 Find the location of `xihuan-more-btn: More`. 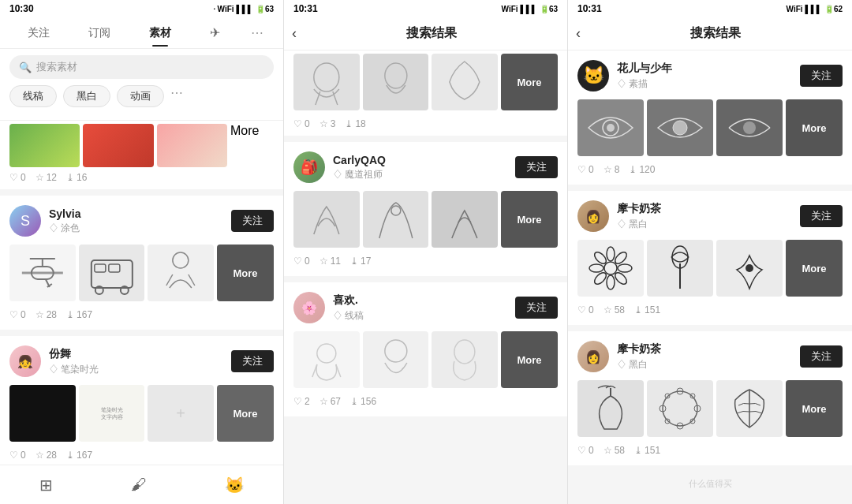

xihuan-more-btn: More is located at coordinates (529, 360).